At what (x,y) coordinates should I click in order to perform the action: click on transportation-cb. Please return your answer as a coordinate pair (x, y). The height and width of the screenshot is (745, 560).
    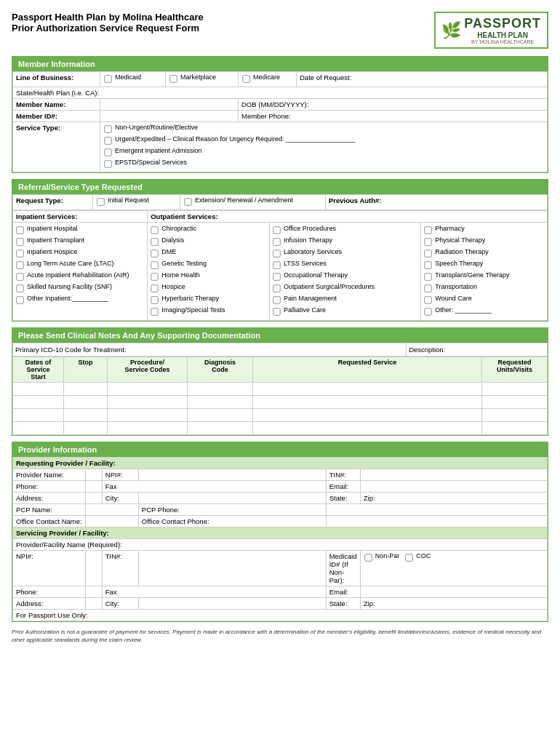
    Looking at the image, I should click on (428, 288).